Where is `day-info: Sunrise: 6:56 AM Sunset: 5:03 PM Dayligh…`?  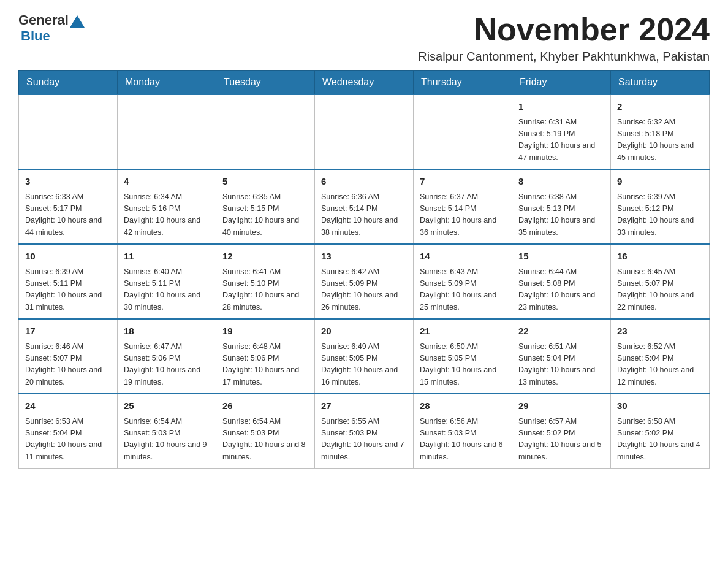 day-info: Sunrise: 6:56 AM Sunset: 5:03 PM Dayligh… is located at coordinates (463, 440).